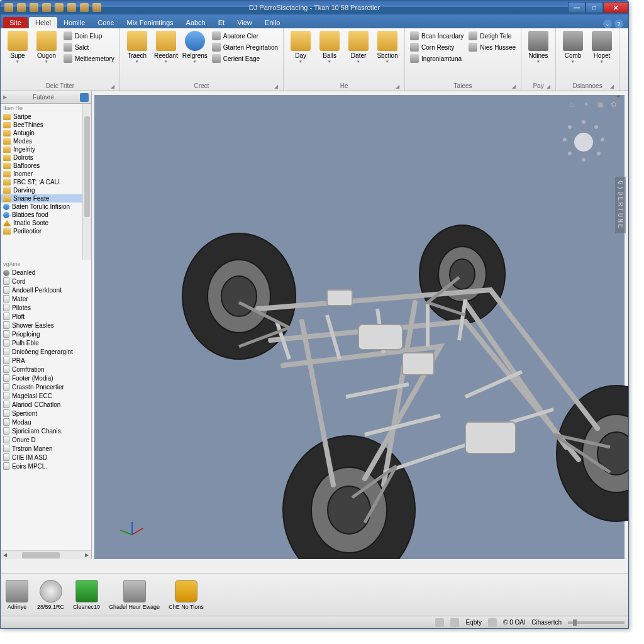 This screenshot has width=644, height=644. Describe the element at coordinates (106, 23) in the screenshot. I see `ribbon-tab: Cone` at that location.